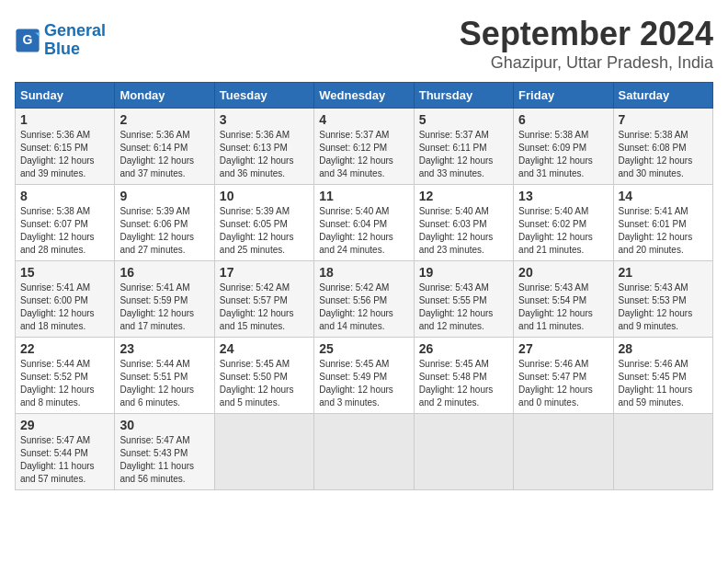 The image size is (728, 563). What do you see at coordinates (265, 384) in the screenshot?
I see `day-info: Sunrise: 5:45 AMSunset: 5:50 PMDaylight:…` at bounding box center [265, 384].